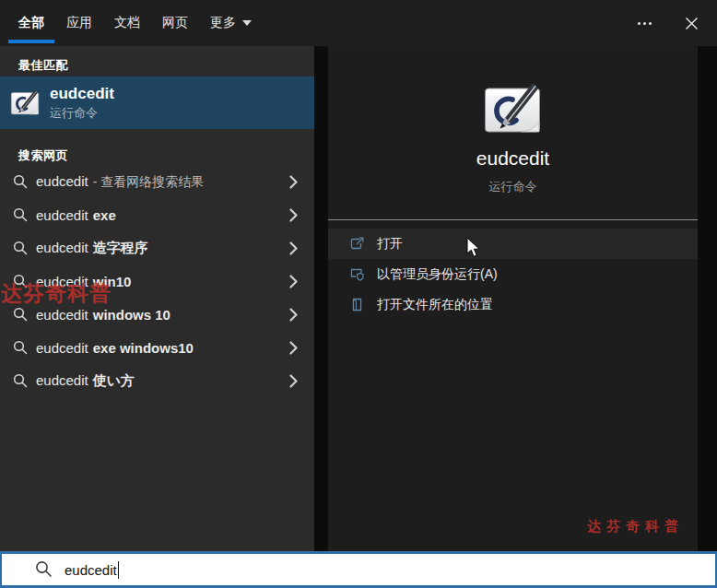 This screenshot has height=588, width=717. What do you see at coordinates (157, 347) in the screenshot?
I see `web-suggestion-row: eudceditexe windows10` at bounding box center [157, 347].